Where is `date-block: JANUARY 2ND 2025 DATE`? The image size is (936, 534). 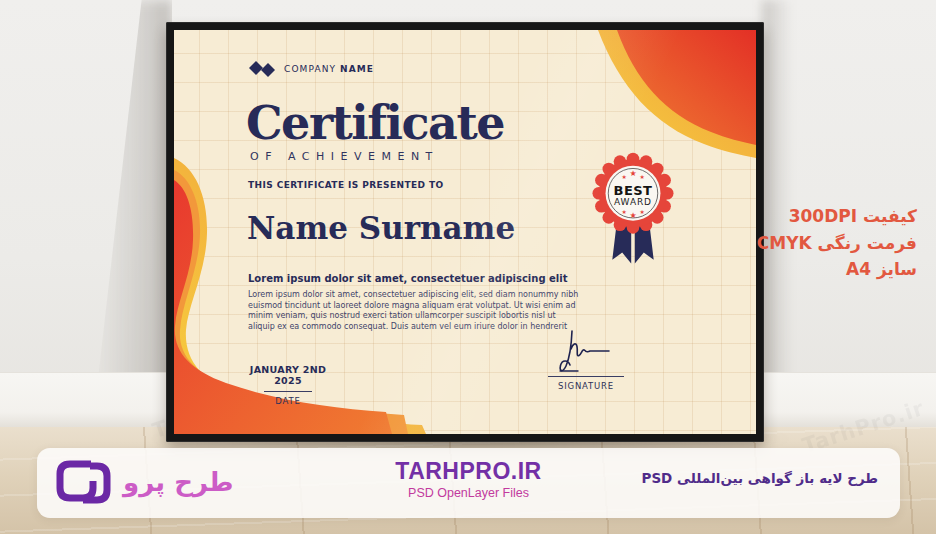
date-block: JANUARY 2ND 2025 DATE is located at coordinates (288, 385).